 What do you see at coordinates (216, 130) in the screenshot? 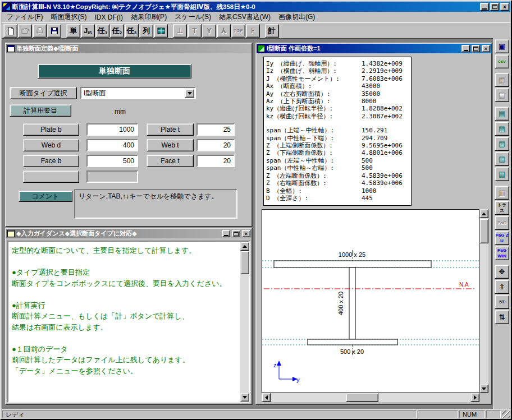
I see `plate-t-input` at bounding box center [216, 130].